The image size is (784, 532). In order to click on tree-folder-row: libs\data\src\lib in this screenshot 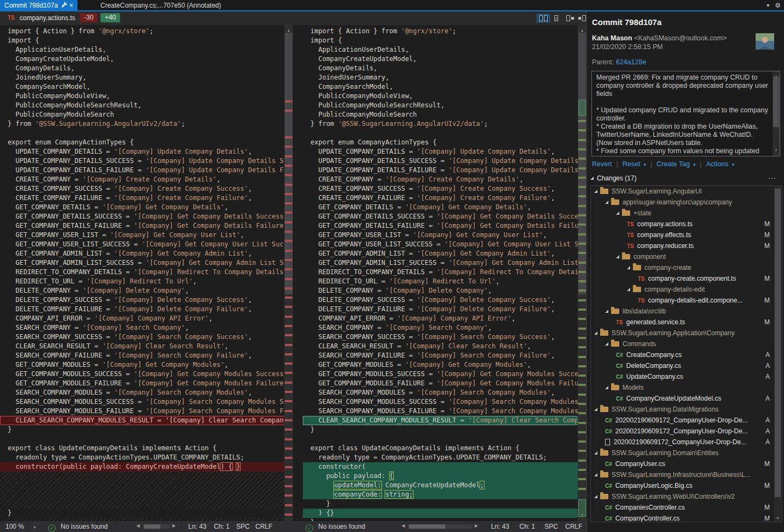, I will do `click(686, 311)`.